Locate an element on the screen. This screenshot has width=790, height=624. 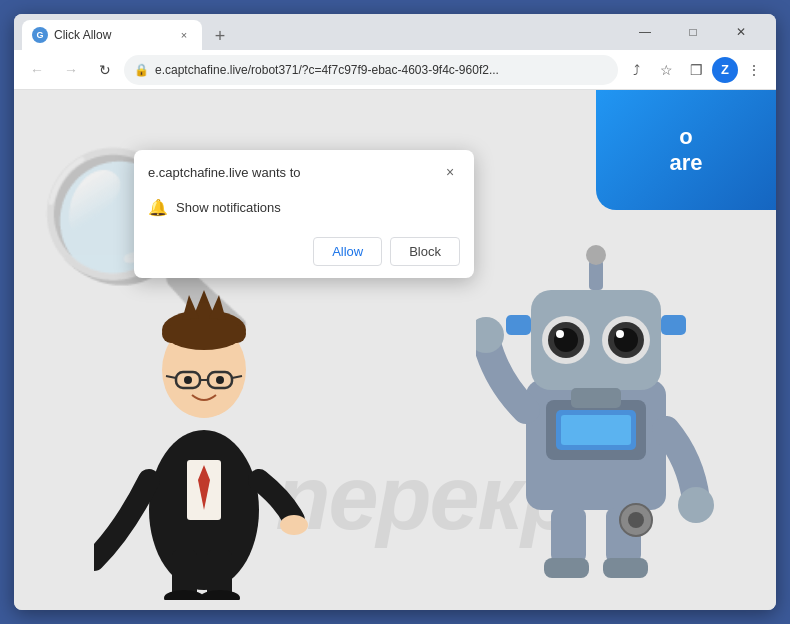
address-bar: 🔒 e.captchafine.live/robot371/?c=4f7c97f… is located at coordinates (371, 70).